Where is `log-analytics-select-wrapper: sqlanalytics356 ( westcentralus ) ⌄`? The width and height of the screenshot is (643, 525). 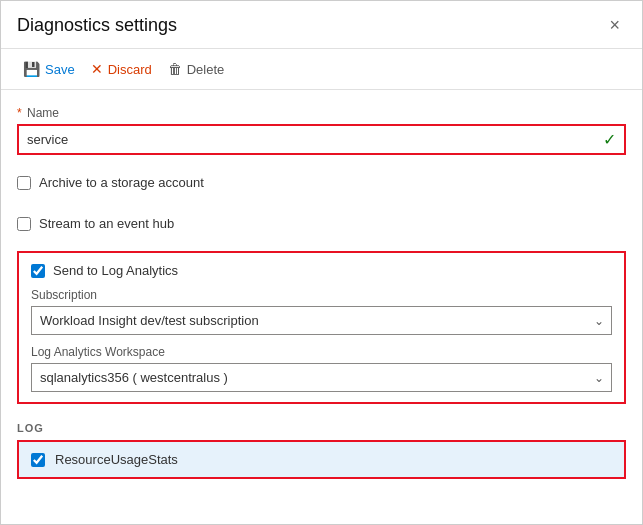
log-analytics-select-wrapper: sqlanalytics356 ( westcentralus ) ⌄ is located at coordinates (322, 378).